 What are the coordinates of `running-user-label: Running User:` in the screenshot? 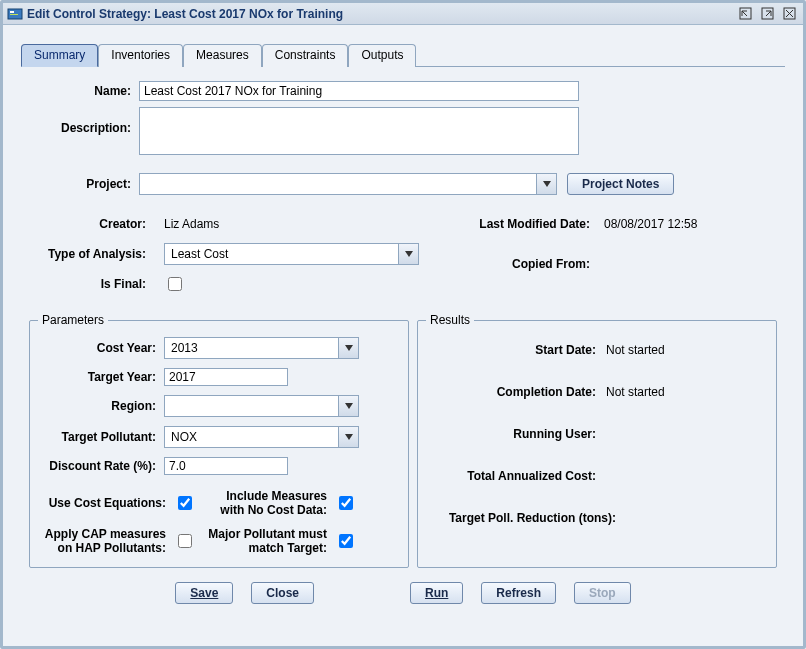 It's located at (516, 434).